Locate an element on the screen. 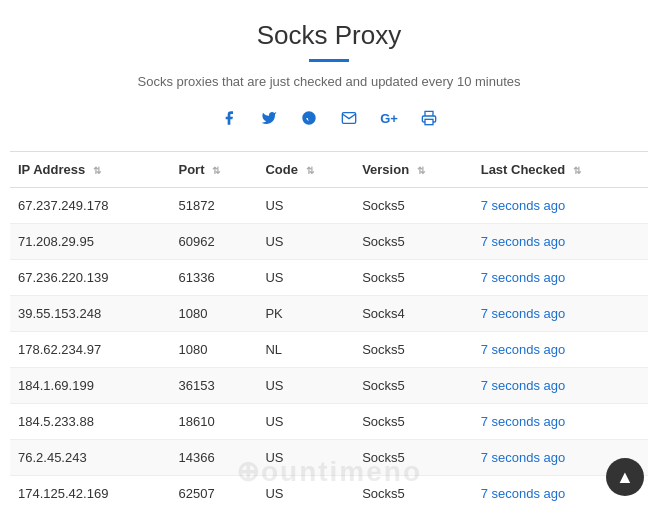 The height and width of the screenshot is (510, 658). cell-ip: 174.125.42.169 is located at coordinates (90, 494).